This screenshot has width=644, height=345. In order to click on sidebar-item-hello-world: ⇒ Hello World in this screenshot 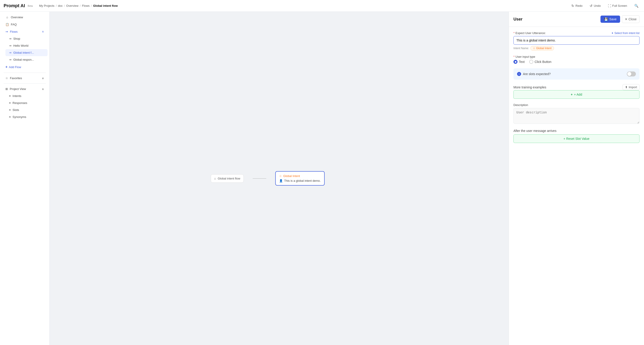, I will do `click(26, 46)`.